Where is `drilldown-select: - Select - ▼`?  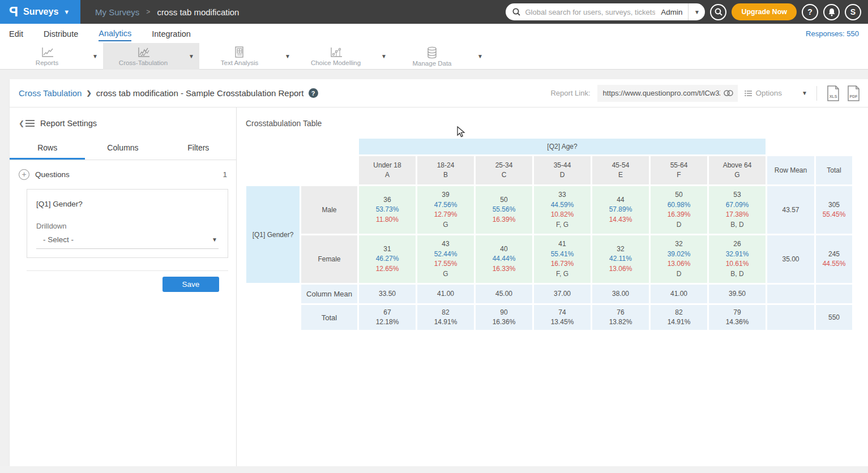
drilldown-select: - Select - ▼ is located at coordinates (127, 240).